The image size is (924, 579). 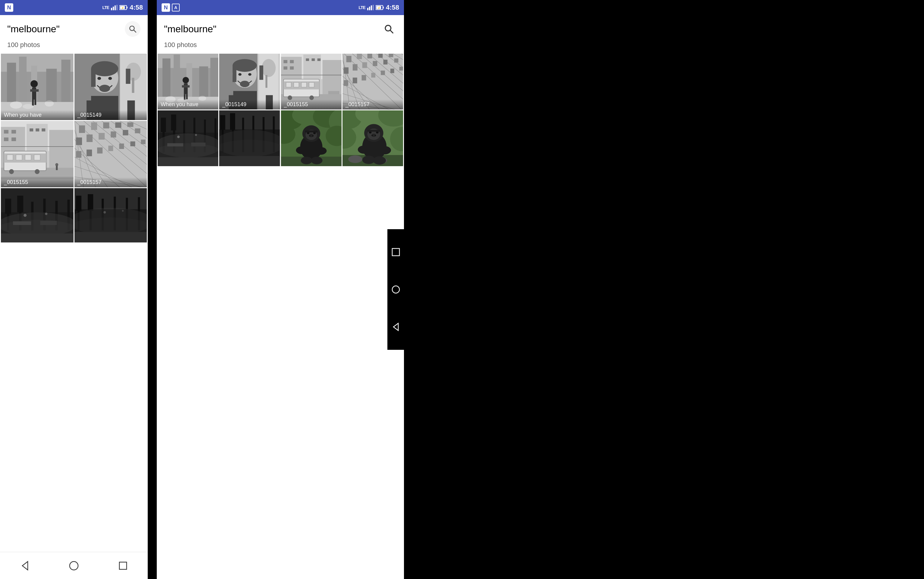 I want to click on home-side-icon-right, so click(x=396, y=290).